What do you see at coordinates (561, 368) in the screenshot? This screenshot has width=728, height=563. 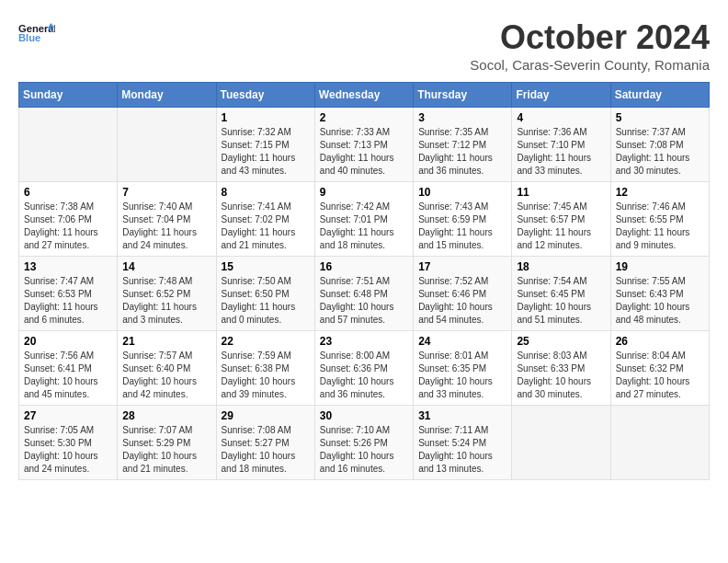 I see `calendar-cell: 25Sunrise: 8:03 AMSunset: 6:33 PMDayligh…` at bounding box center [561, 368].